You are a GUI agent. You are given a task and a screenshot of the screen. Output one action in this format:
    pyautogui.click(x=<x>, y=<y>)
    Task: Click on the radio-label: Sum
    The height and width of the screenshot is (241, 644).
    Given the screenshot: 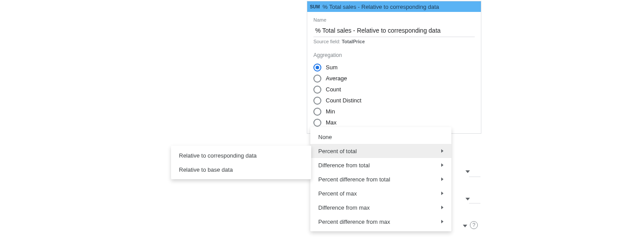 What is the action you would take?
    pyautogui.click(x=331, y=67)
    